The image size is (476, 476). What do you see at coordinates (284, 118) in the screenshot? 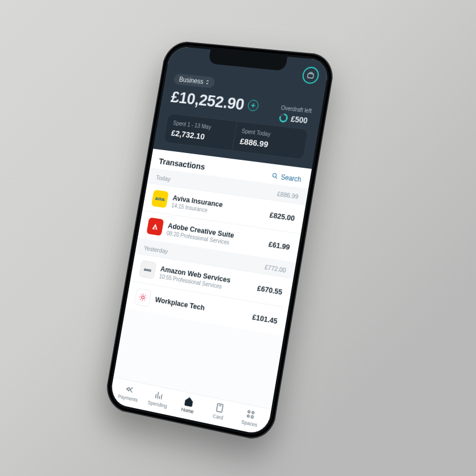
I see `overdraft-progress-ring-icon` at bounding box center [284, 118].